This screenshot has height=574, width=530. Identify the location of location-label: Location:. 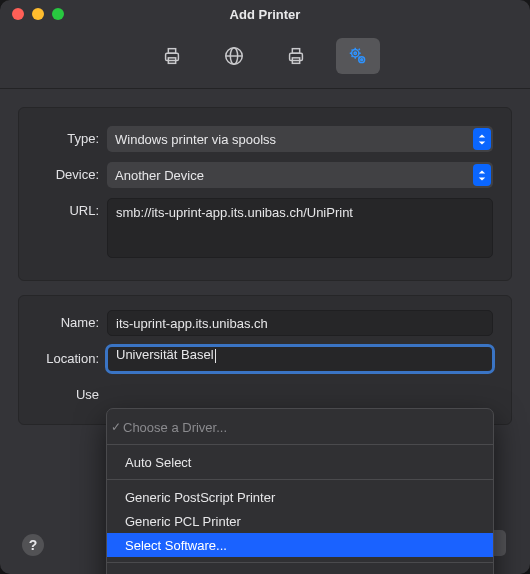
(72, 356).